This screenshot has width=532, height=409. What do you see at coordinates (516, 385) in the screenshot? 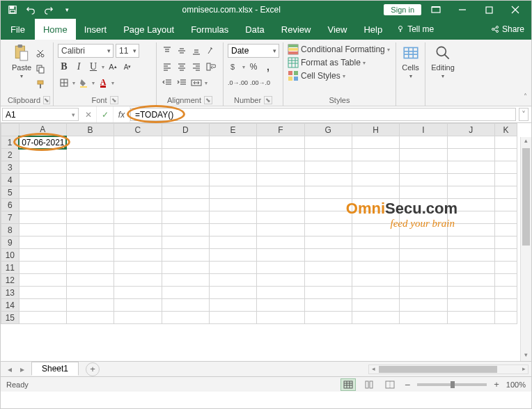
I see `zoom-value: 100%` at bounding box center [516, 385].